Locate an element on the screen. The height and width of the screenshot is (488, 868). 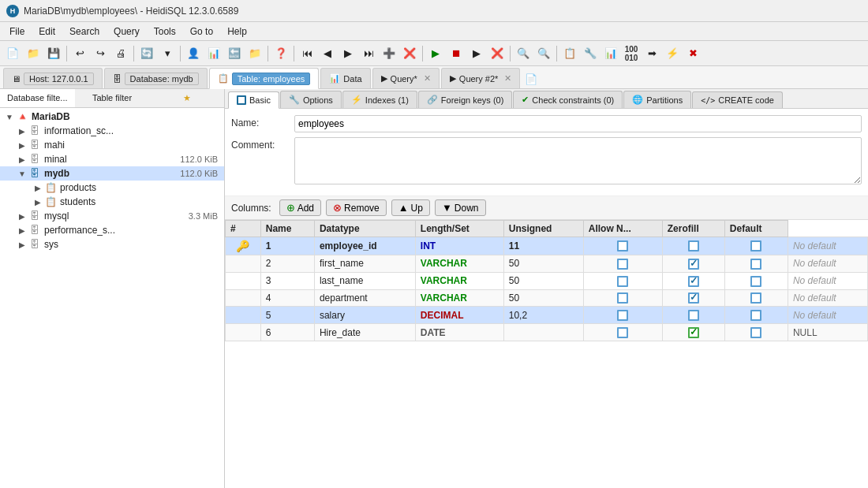
row4-unsigned is located at coordinates (623, 298).